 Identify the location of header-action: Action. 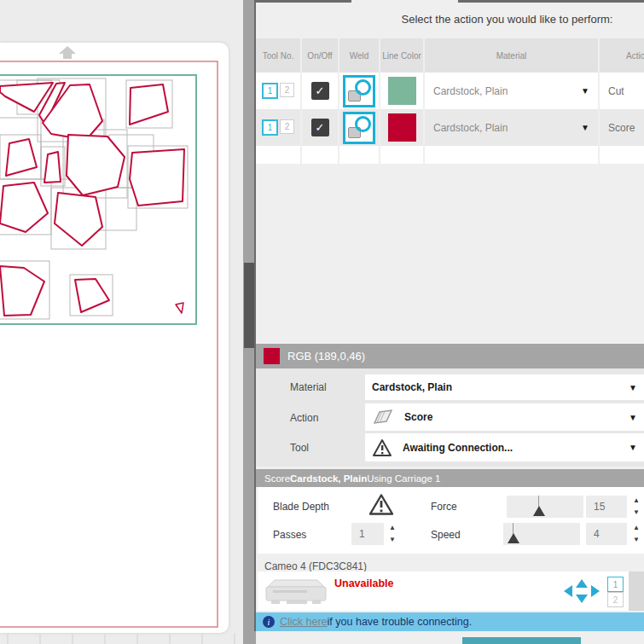
(622, 55).